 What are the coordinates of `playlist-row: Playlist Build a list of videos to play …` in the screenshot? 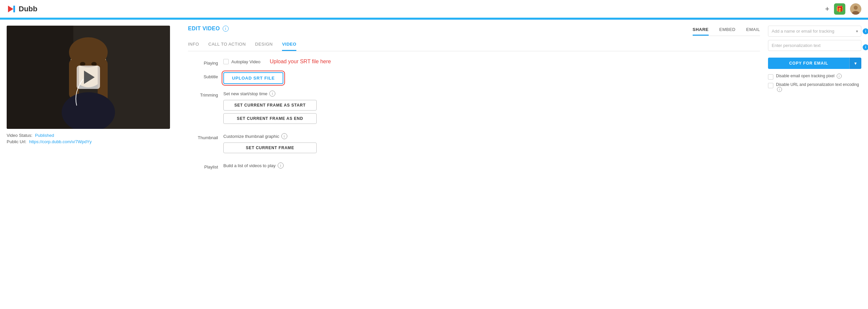 It's located at (474, 167).